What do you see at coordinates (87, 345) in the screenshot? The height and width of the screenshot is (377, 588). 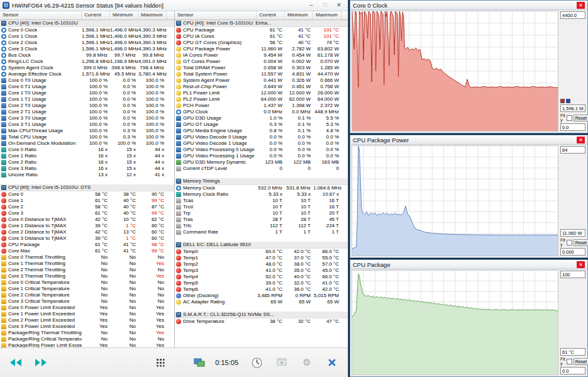 I see `sensor-row: Package/Ring Power Limit ExceededYesNoYe…` at bounding box center [87, 345].